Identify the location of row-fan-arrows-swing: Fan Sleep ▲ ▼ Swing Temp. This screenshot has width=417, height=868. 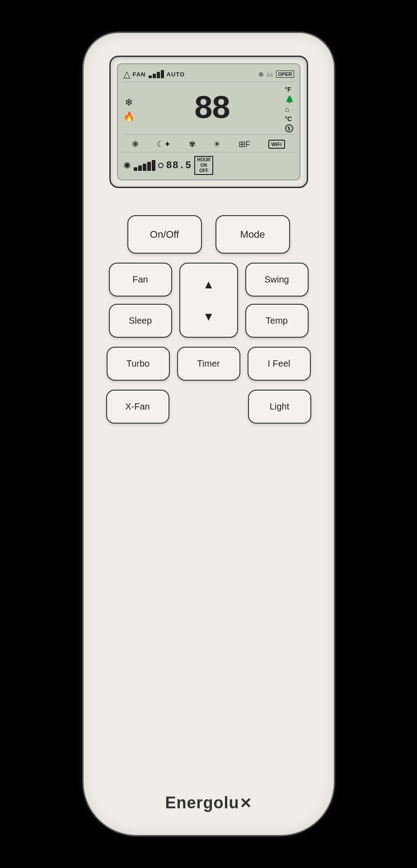
(209, 300).